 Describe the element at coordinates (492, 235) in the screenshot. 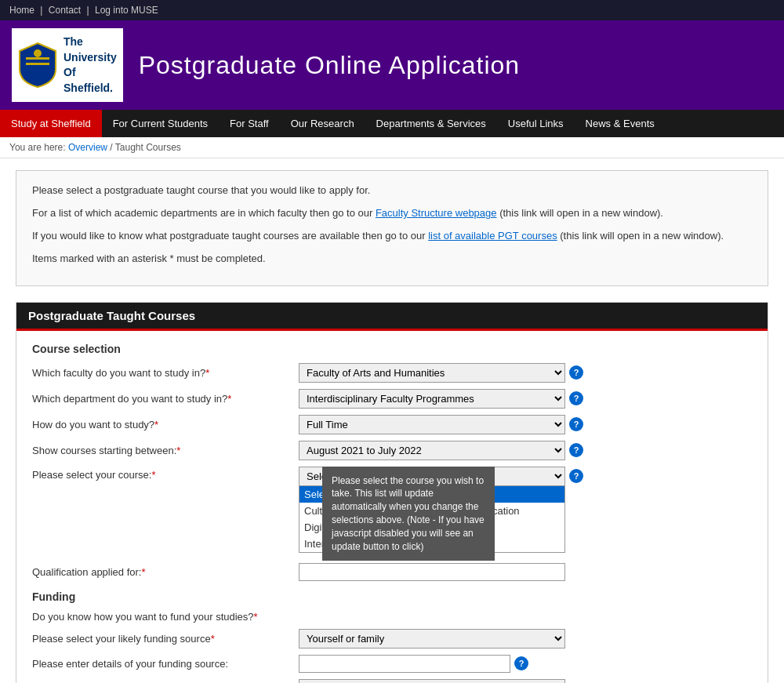

I see `pgt-courses-link: list of available PGT courses` at that location.